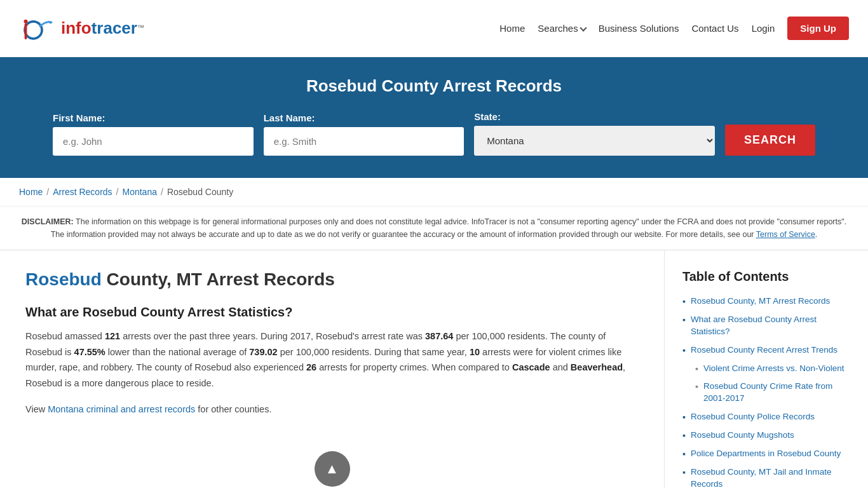 The width and height of the screenshot is (868, 488). What do you see at coordinates (742, 436) in the screenshot?
I see `toc-link-6: Rosebud County Mugshots` at bounding box center [742, 436].